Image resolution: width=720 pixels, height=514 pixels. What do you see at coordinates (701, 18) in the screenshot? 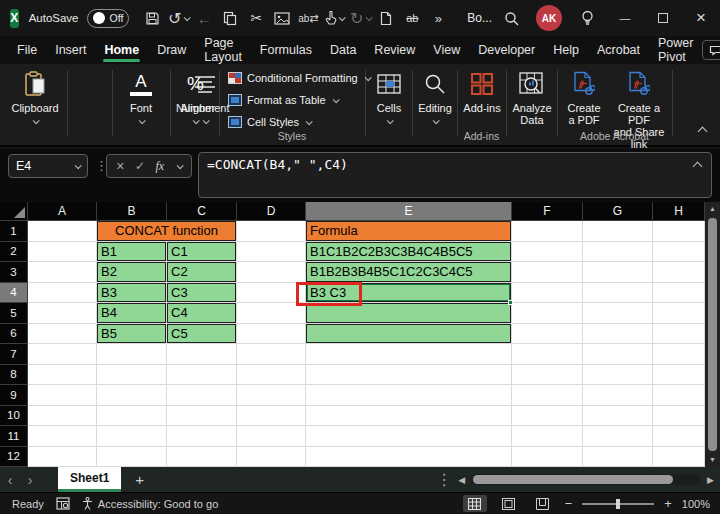
I see `close-button: ×` at bounding box center [701, 18].